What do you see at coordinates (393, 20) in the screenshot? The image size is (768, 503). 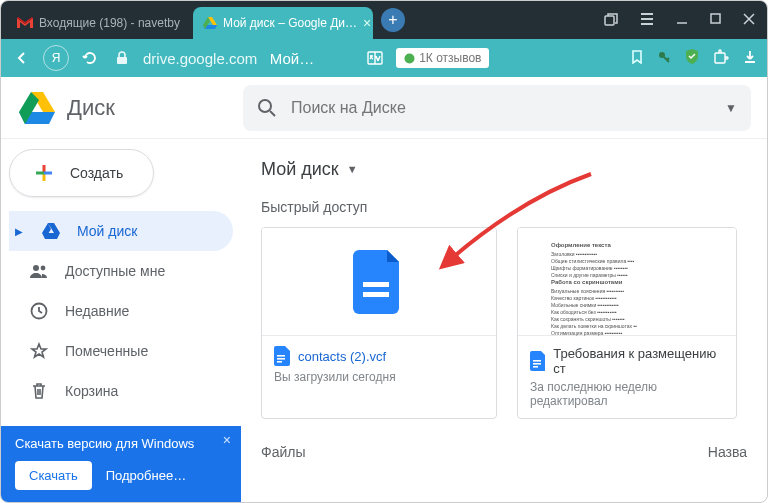 I see `new-tab-button: +` at bounding box center [393, 20].